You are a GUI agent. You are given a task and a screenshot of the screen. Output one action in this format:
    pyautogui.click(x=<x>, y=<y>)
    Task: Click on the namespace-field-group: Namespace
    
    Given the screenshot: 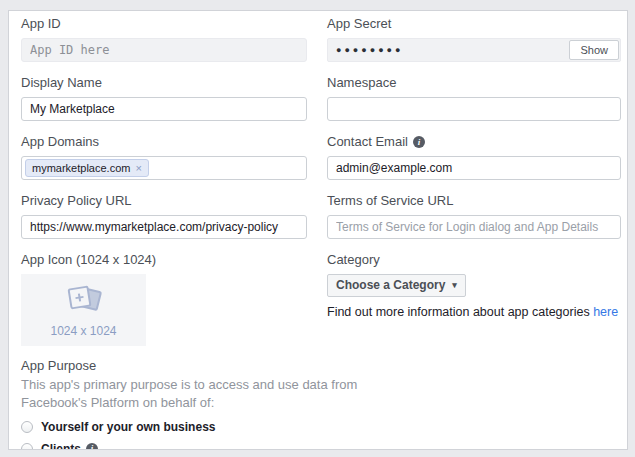 What is the action you would take?
    pyautogui.click(x=474, y=98)
    